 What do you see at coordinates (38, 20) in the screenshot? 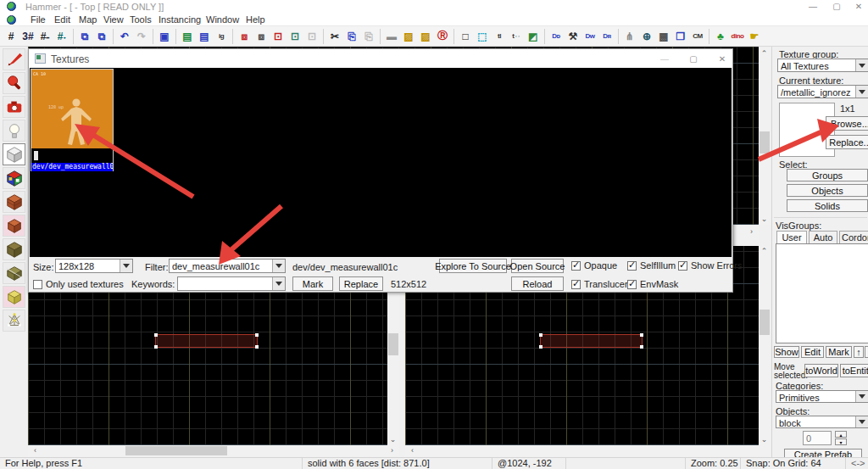
I see `menu-file: File` at bounding box center [38, 20].